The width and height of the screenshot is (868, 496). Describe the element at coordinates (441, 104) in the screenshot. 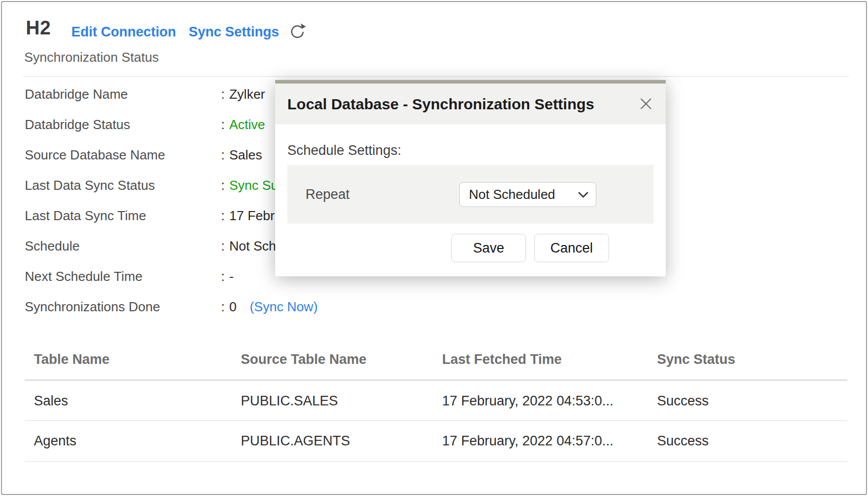

I see `modal-title: Local Database - Synchronization Setting…` at that location.